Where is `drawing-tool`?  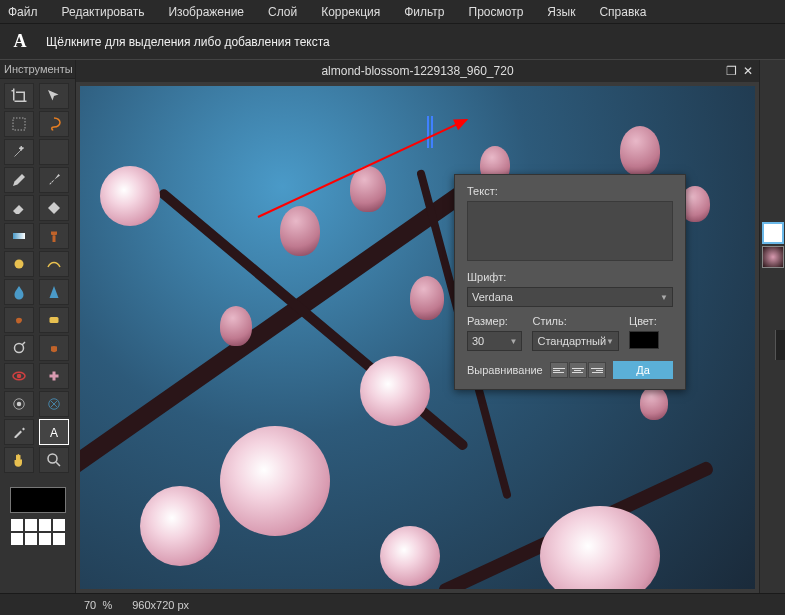 drawing-tool is located at coordinates (54, 264).